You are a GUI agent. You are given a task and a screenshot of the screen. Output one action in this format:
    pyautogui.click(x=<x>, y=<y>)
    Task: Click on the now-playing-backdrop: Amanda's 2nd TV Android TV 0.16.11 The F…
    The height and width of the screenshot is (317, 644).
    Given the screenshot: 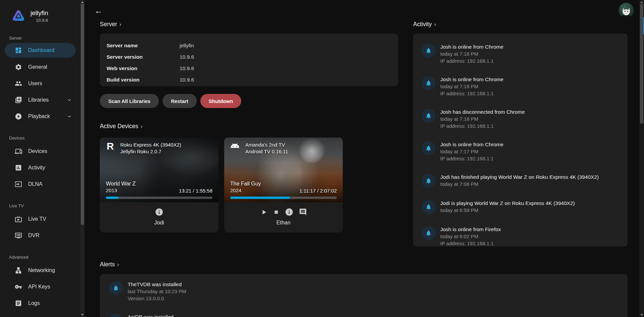 What is the action you would take?
    pyautogui.click(x=283, y=170)
    